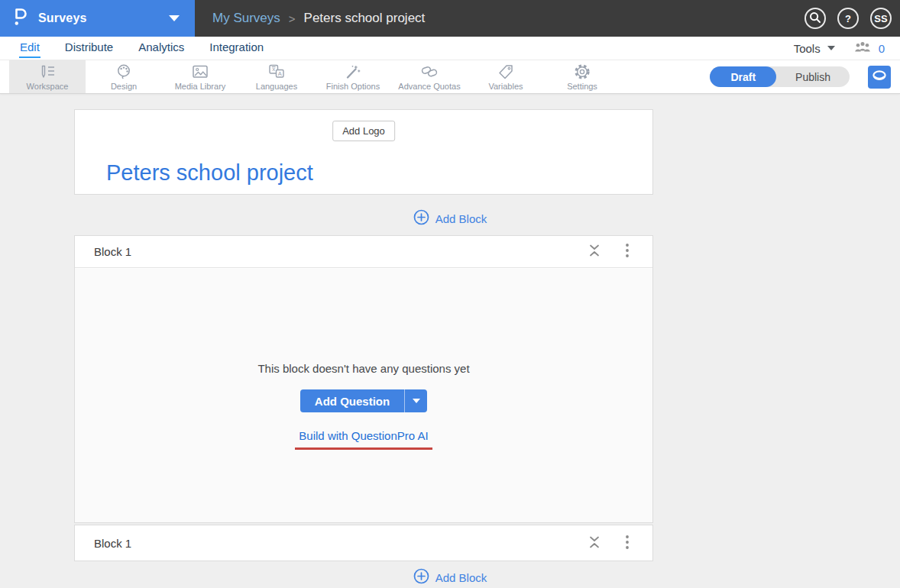  I want to click on toolbar-item-label: Workspace, so click(47, 86).